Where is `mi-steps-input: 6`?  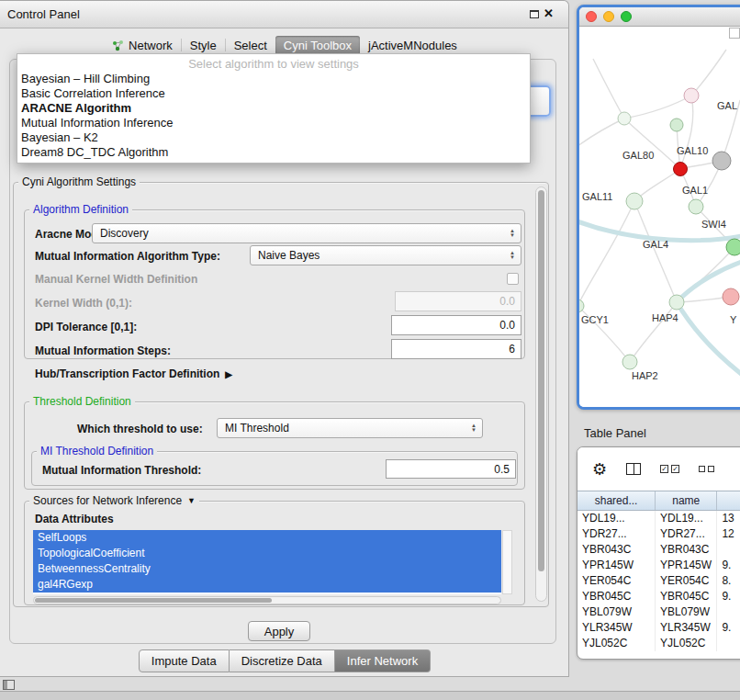
mi-steps-input: 6 is located at coordinates (456, 349).